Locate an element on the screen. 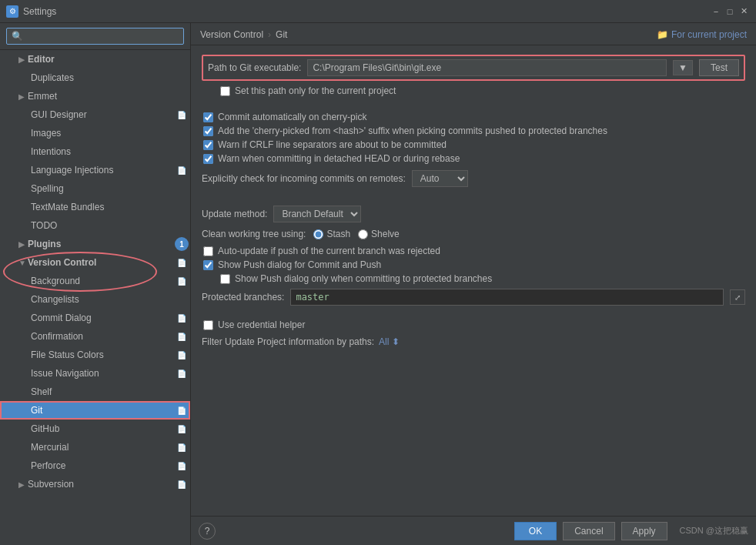  sidebar-item-duplicates: Duplicates is located at coordinates (95, 78).